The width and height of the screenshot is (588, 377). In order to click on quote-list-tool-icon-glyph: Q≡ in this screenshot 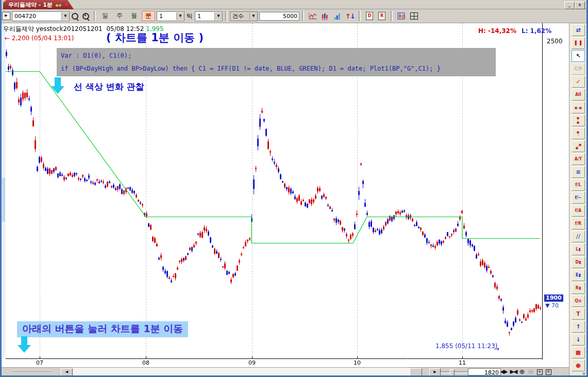, I will do `click(578, 301)`.